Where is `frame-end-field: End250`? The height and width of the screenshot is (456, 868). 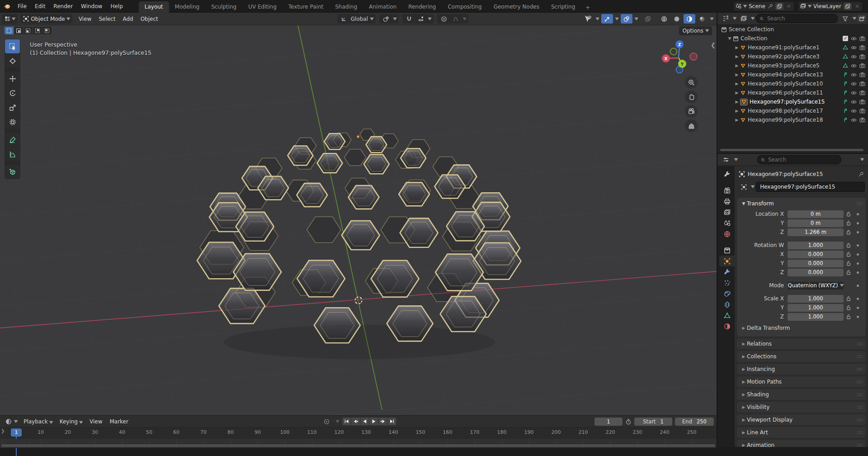
frame-end-field: End250 is located at coordinates (694, 422).